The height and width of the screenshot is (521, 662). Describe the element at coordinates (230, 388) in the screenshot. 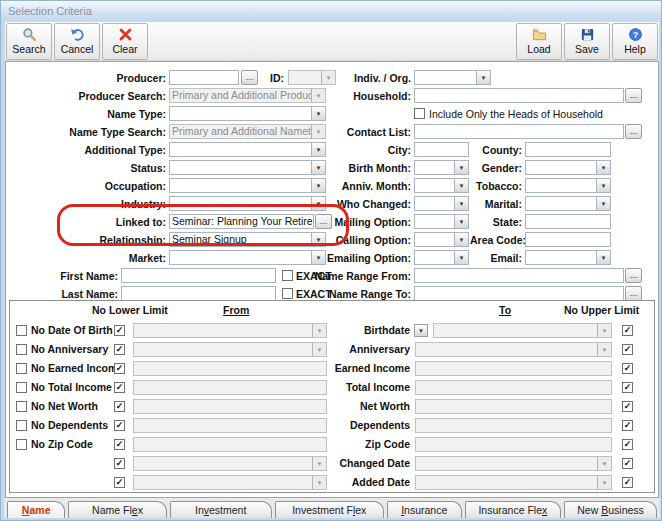

I see `total-income-from-input` at that location.